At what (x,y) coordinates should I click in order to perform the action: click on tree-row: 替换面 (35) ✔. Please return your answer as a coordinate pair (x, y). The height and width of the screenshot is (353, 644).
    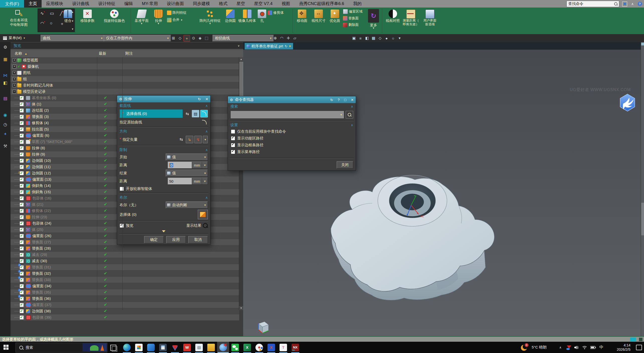
    Looking at the image, I should click on (125, 293).